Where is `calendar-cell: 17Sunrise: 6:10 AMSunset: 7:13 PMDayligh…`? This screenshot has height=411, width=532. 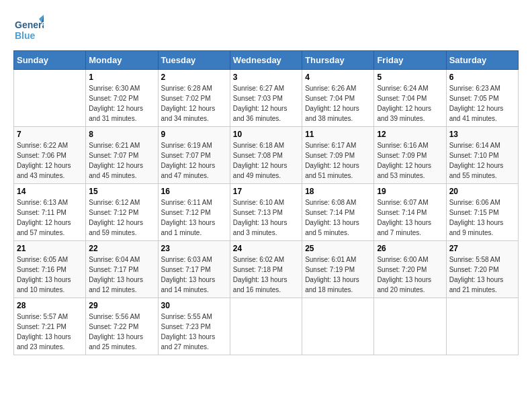
calendar-cell: 17Sunrise: 6:10 AMSunset: 7:13 PMDayligh… is located at coordinates (266, 212).